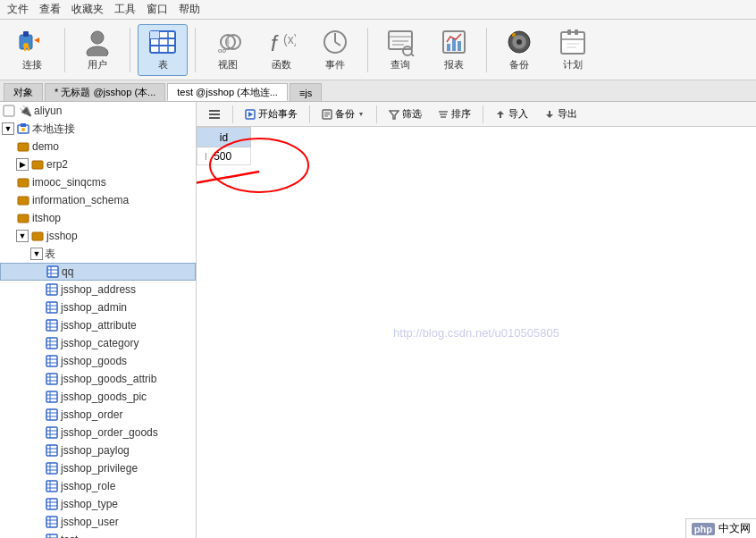 Image resolution: width=756 pixels, height=538 pixels. What do you see at coordinates (400, 42) in the screenshot?
I see `query-icon` at bounding box center [400, 42].